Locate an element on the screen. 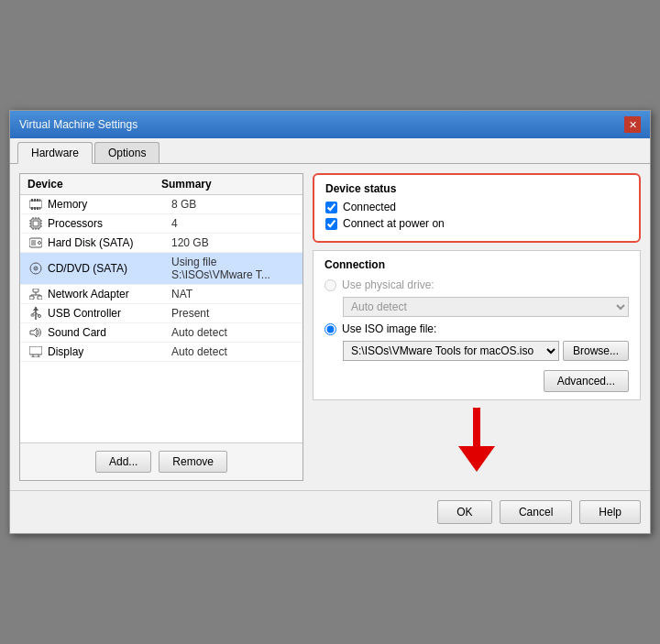  physical-drive-label: Use physical drive: is located at coordinates (389, 285).